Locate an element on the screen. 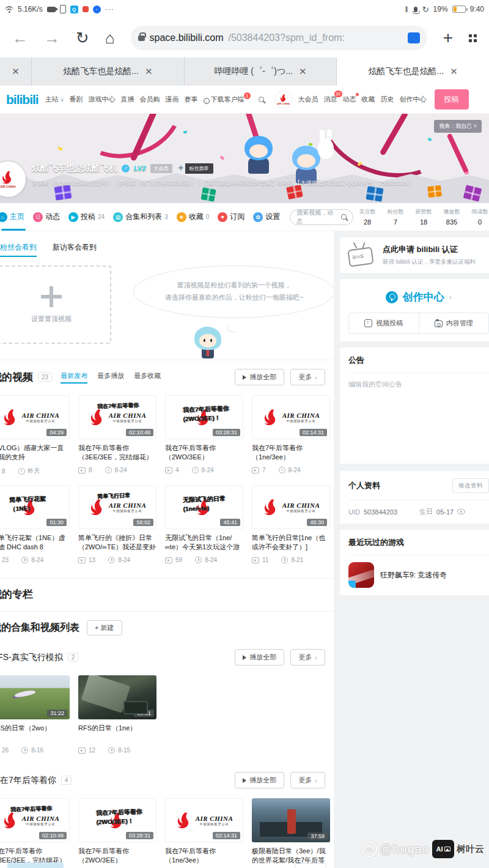  verify-card: 点此申请 bilibili 认证 获得 bilibili 认证，享受多重认证福利 is located at coordinates (414, 255).